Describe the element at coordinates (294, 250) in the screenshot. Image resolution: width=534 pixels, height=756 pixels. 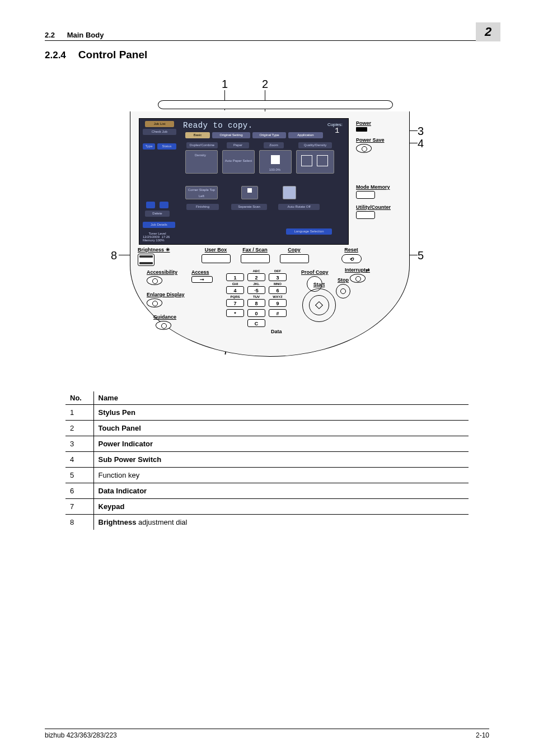
I see `copy-label: Copy` at that location.